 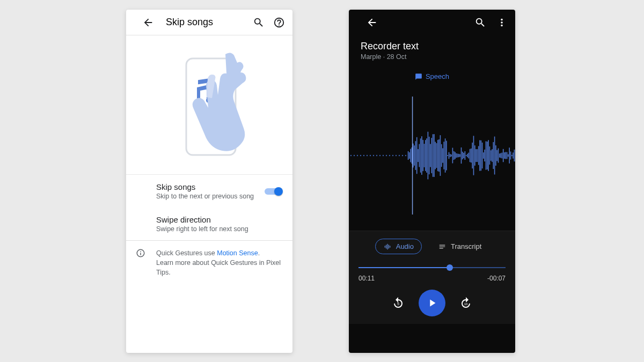 I want to click on waveform, so click(x=432, y=156).